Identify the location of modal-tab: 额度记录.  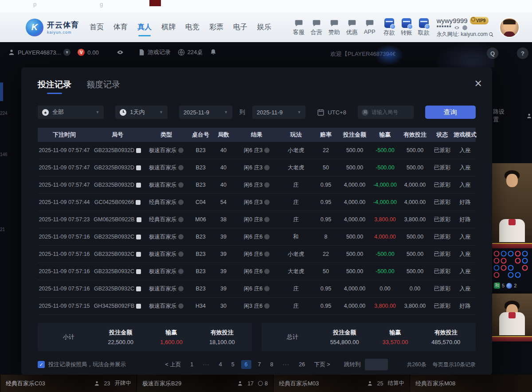
(103, 87).